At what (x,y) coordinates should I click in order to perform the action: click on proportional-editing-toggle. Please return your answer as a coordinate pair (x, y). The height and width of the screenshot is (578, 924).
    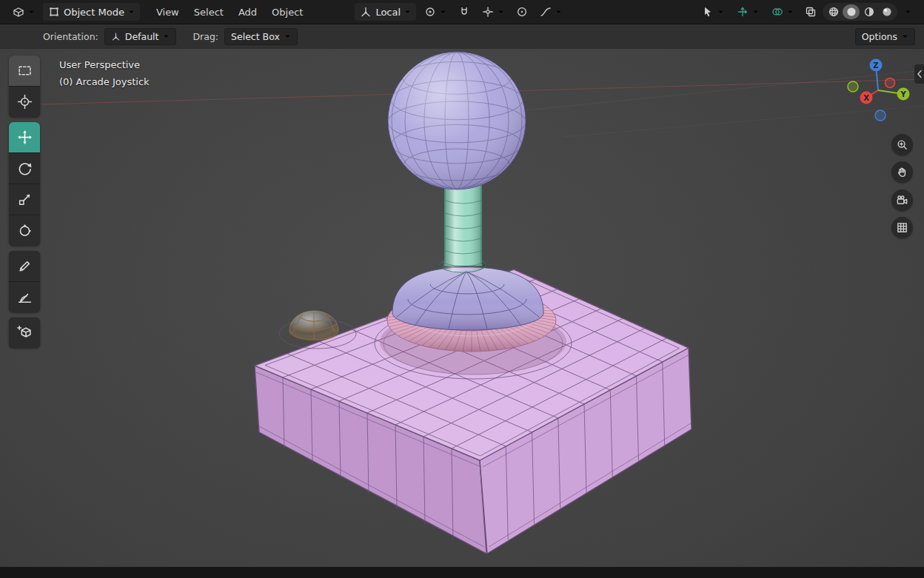
    Looking at the image, I should click on (522, 12).